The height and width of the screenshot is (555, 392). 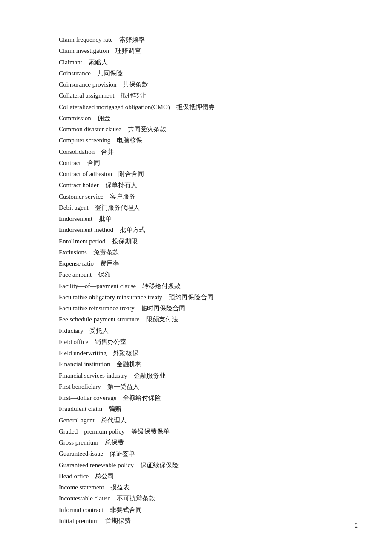 What do you see at coordinates (196, 174) in the screenshot?
I see `glossary-item: Contract of adhesion 附合合同` at bounding box center [196, 174].